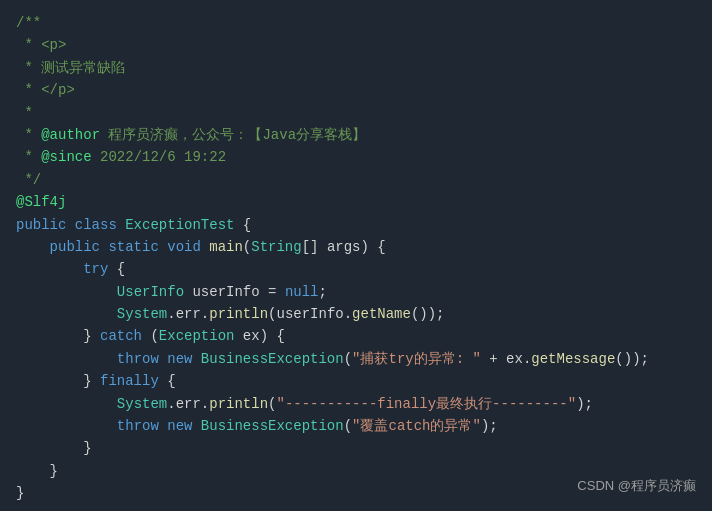  Describe the element at coordinates (356, 135) in the screenshot. I see `code-line-6: * @author 程序员济癫，公众号：【Java分享客栈】` at that location.